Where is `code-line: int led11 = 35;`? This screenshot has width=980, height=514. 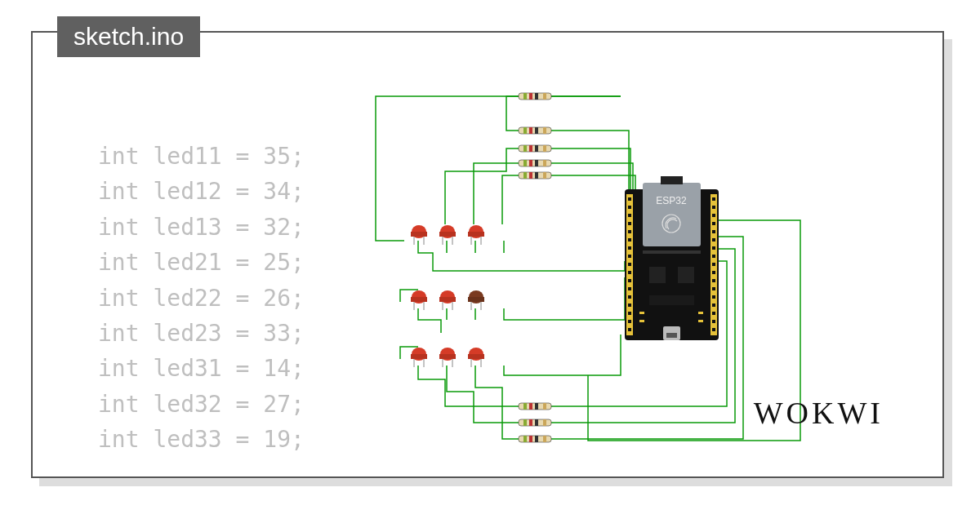 code-line: int led11 = 35; is located at coordinates (201, 157).